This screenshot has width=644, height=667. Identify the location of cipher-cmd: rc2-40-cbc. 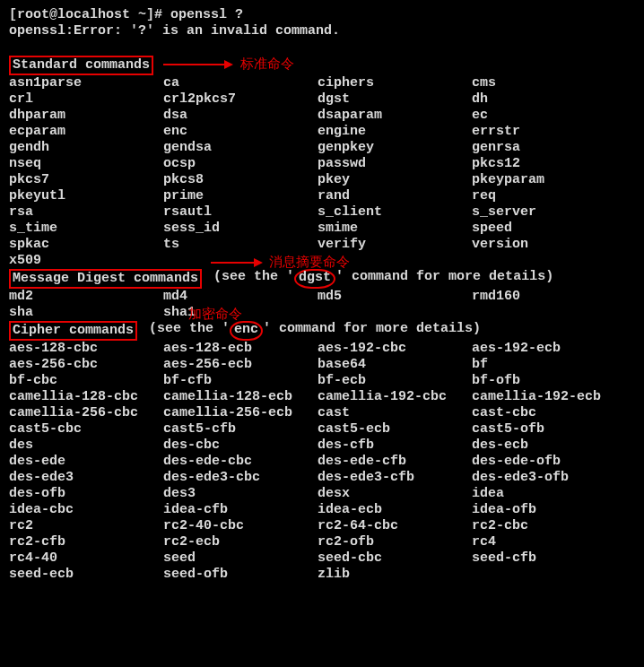
(240, 526).